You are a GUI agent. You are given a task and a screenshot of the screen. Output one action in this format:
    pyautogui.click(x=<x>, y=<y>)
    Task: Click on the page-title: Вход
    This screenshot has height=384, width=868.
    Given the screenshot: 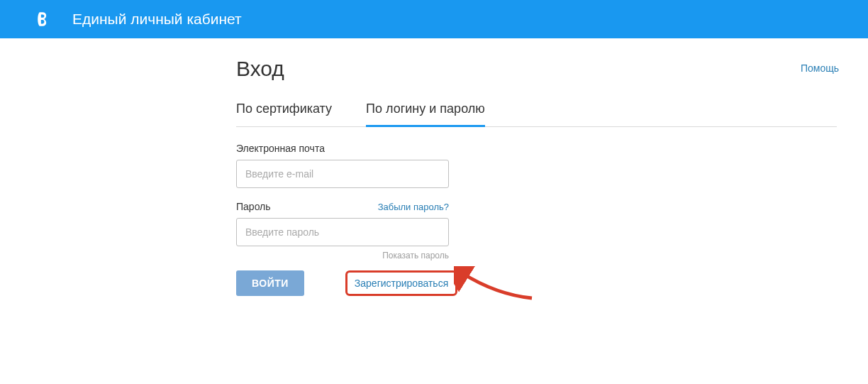 What is the action you would take?
    pyautogui.click(x=260, y=69)
    